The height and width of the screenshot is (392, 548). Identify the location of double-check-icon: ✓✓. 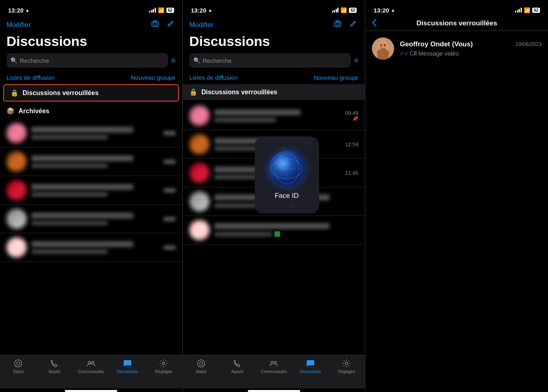
(404, 53).